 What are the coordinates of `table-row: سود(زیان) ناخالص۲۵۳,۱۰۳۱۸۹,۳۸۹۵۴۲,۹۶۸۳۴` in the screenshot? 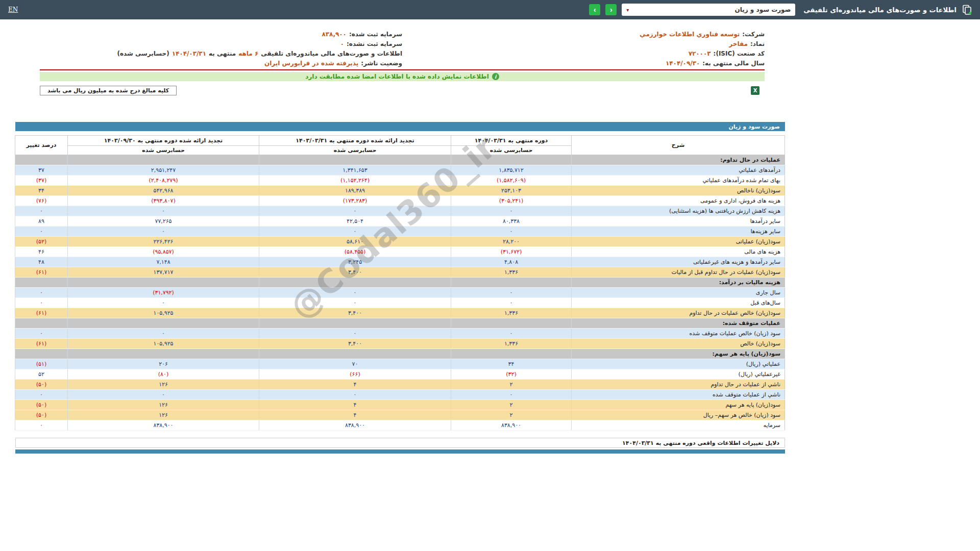 It's located at (400, 191).